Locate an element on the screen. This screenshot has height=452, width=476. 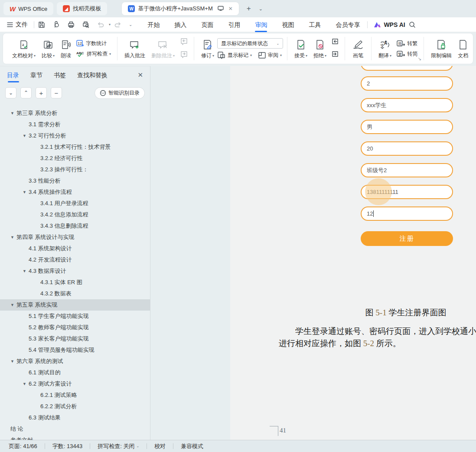
restrict-edit-button: 限制编辑 is located at coordinates (441, 49).